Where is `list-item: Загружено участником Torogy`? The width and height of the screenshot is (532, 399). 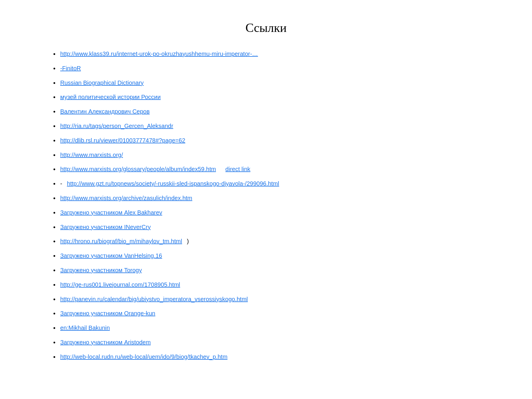 list-item: Загружено участником Torogy is located at coordinates (275, 271).